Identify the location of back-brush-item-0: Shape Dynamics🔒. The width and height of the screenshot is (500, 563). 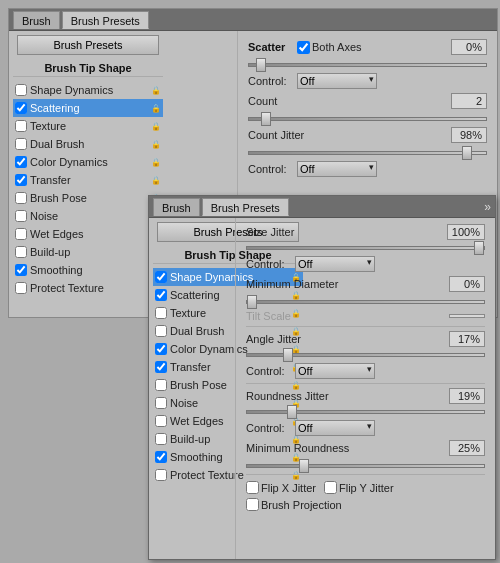
(88, 90).